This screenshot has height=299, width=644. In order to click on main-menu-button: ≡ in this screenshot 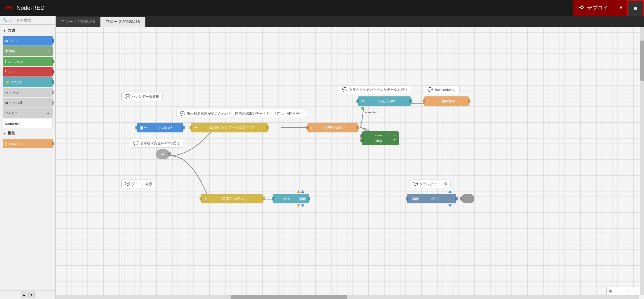, I will do `click(636, 8)`.